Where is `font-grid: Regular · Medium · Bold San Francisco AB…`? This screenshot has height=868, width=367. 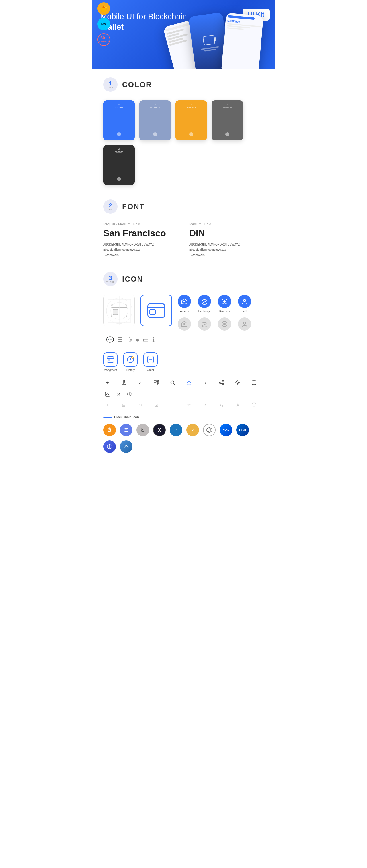
font-grid: Regular · Medium · Bold San Francisco AB… is located at coordinates (184, 240).